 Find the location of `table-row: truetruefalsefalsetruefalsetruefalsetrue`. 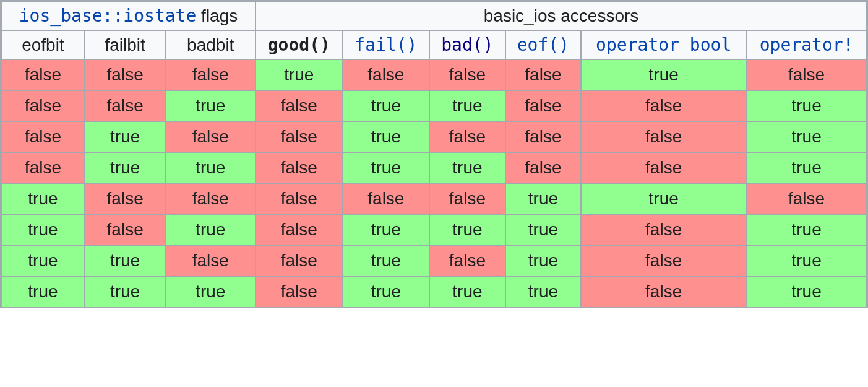

table-row: truetruefalsefalsetruefalsetruefalsetrue is located at coordinates (434, 261).